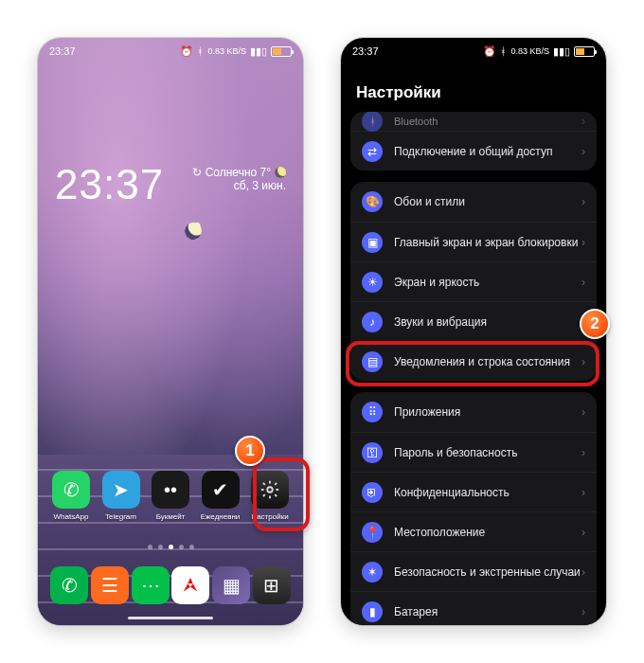 This screenshot has width=644, height=663. I want to click on app-label: Настройки, so click(269, 517).